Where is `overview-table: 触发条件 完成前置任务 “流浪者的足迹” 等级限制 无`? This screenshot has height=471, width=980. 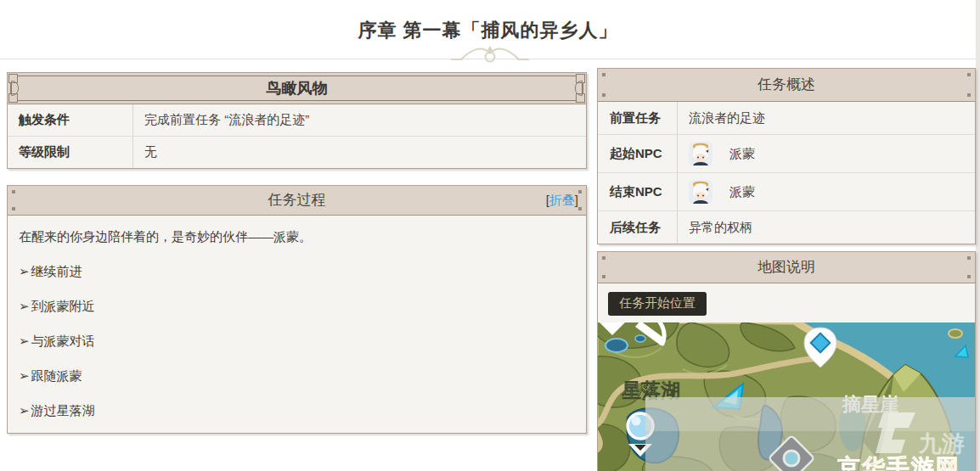 overview-table: 触发条件 完成前置任务 “流浪者的足迹” 等级限制 无 is located at coordinates (297, 136).